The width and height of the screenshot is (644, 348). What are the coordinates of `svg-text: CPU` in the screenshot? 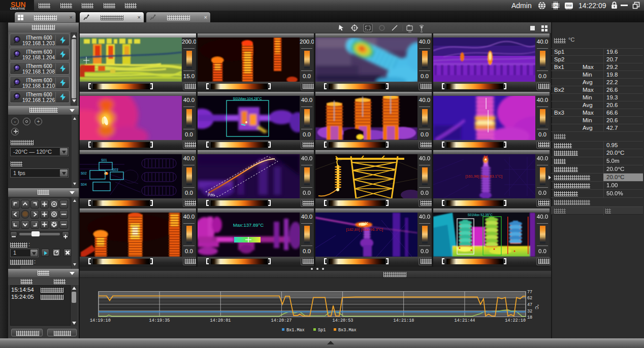 It's located at (556, 6).